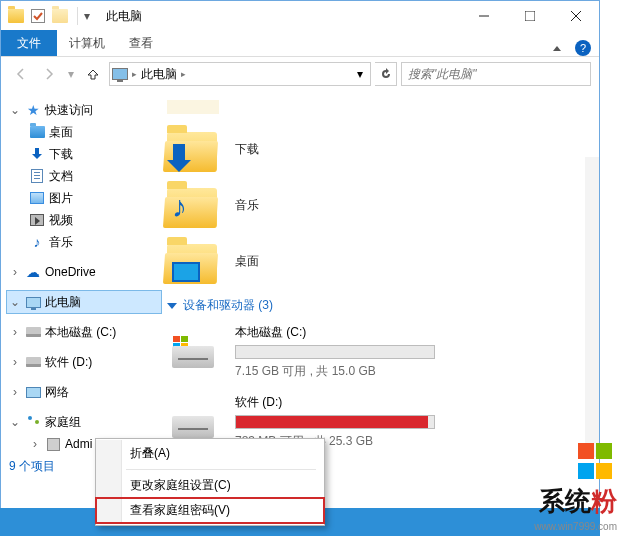 This screenshot has height=536, width=621. Describe the element at coordinates (379, 107) in the screenshot. I see `list-item` at that location.